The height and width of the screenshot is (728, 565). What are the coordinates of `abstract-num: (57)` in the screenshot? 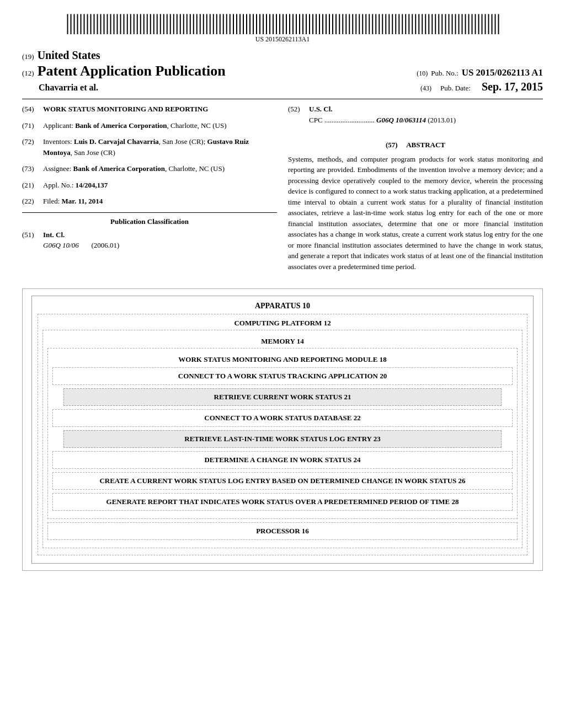 It's located at (392, 144).